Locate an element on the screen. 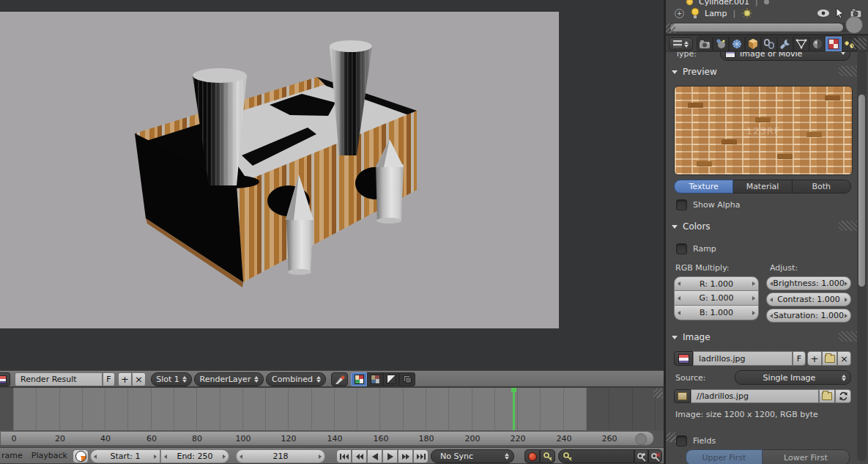  timeline-canvas is located at coordinates (332, 409).